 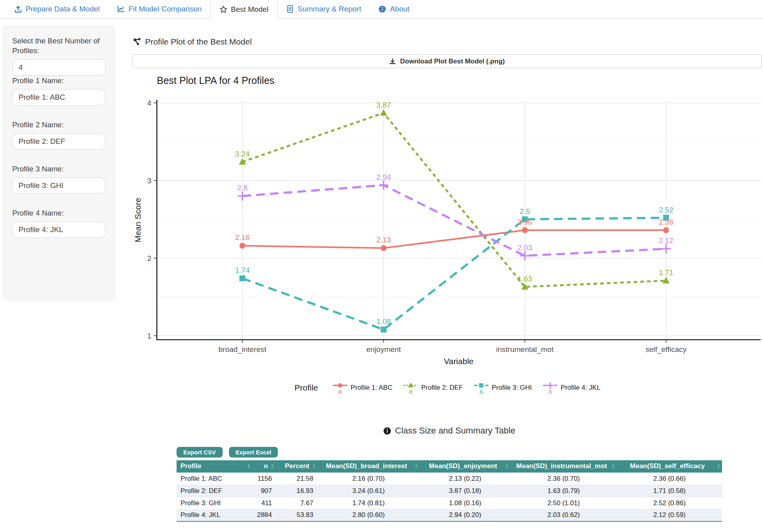 What do you see at coordinates (59, 67) in the screenshot?
I see `profiles-count-input` at bounding box center [59, 67].